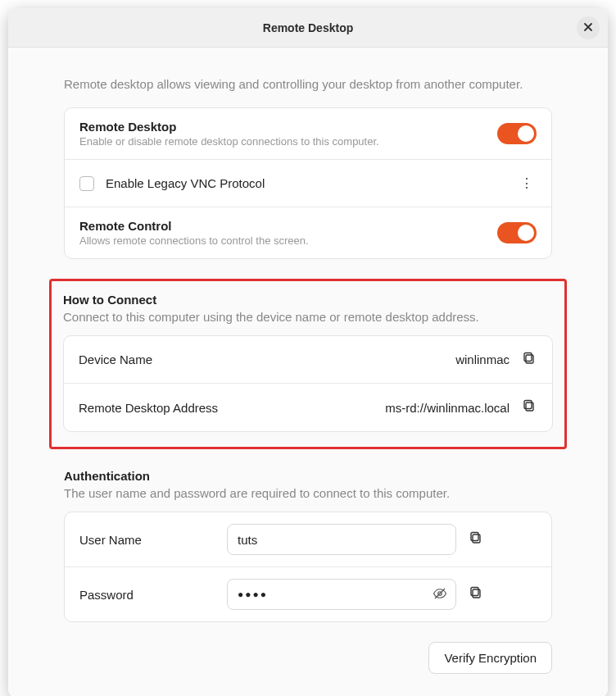  What do you see at coordinates (588, 28) in the screenshot?
I see `close-icon` at bounding box center [588, 28].